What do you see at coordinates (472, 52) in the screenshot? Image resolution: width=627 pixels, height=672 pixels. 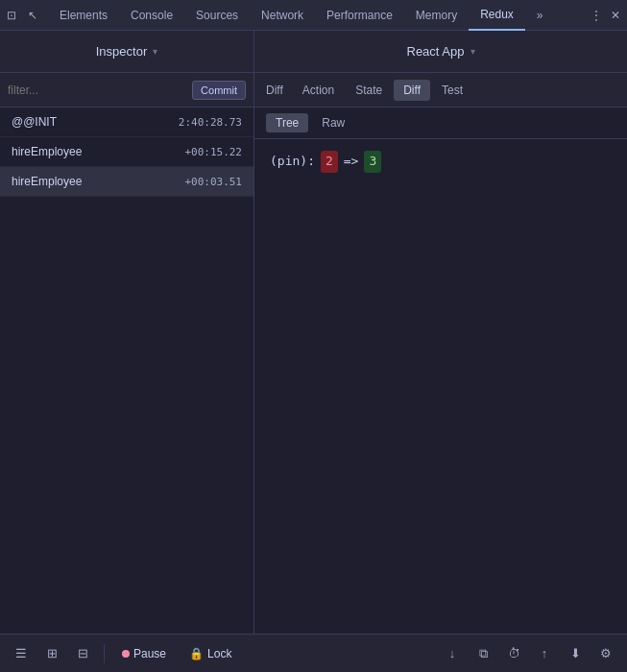 I see `react-app-chevron-icon: ▾` at bounding box center [472, 52].